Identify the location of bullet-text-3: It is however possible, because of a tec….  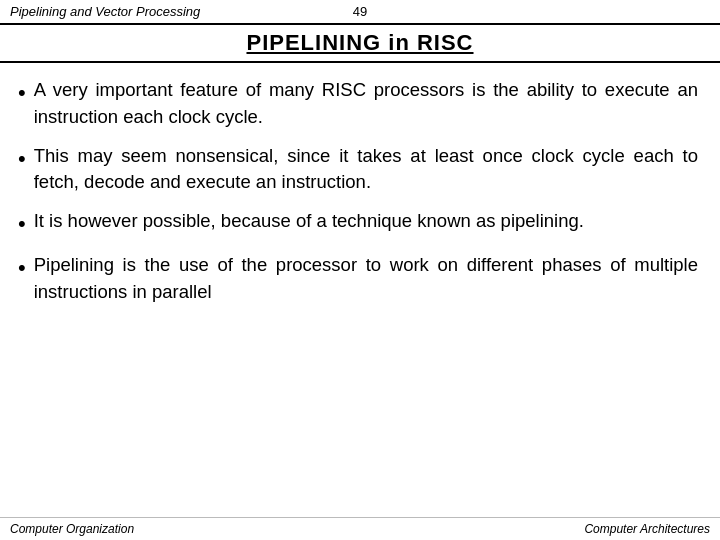
(309, 222).